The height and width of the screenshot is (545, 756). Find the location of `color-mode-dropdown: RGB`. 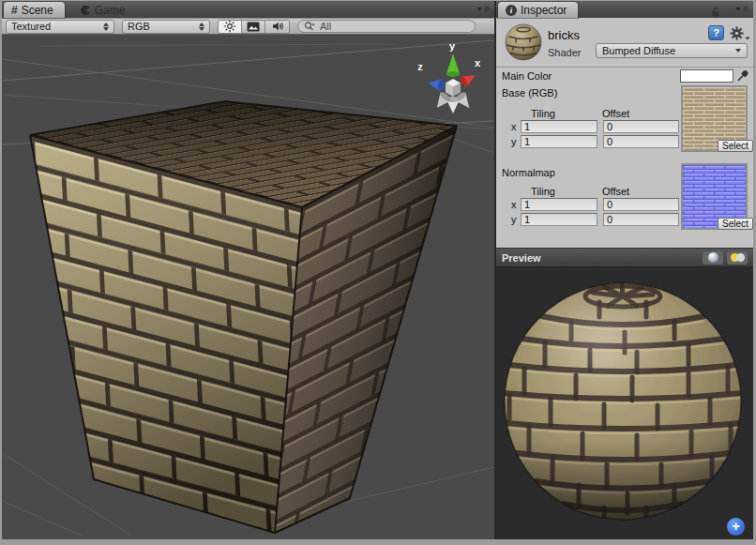

color-mode-dropdown: RGB is located at coordinates (166, 26).